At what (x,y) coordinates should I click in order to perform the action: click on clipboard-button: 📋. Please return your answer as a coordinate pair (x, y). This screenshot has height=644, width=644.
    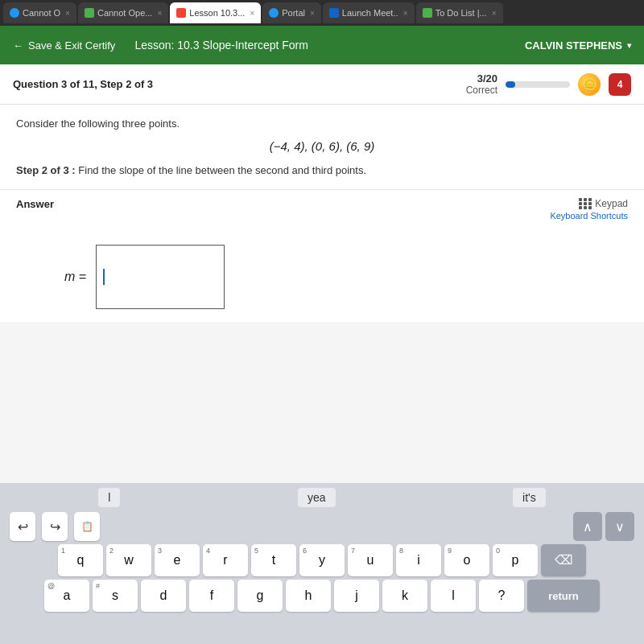
    Looking at the image, I should click on (87, 526).